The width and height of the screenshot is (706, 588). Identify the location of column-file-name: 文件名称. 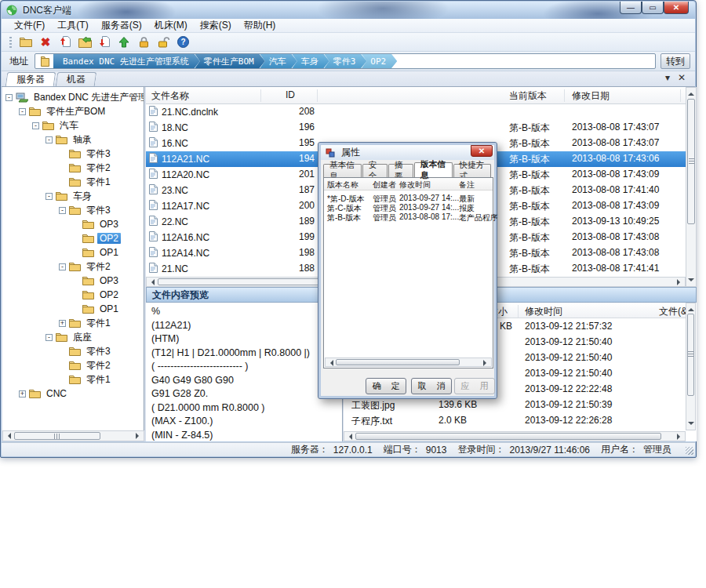
(170, 96).